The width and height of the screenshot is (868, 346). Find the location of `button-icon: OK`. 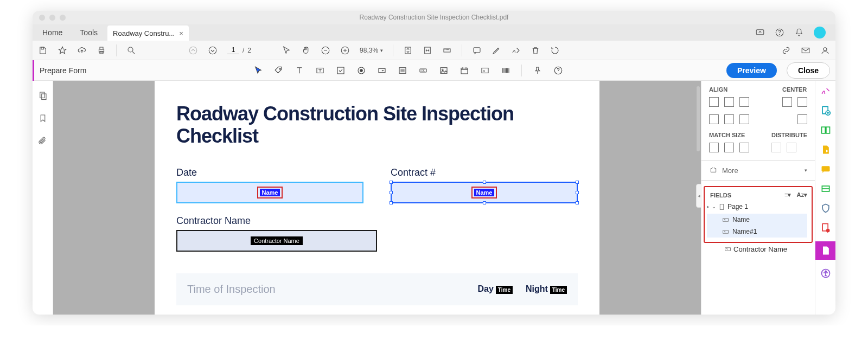

button-icon: OK is located at coordinates (423, 71).